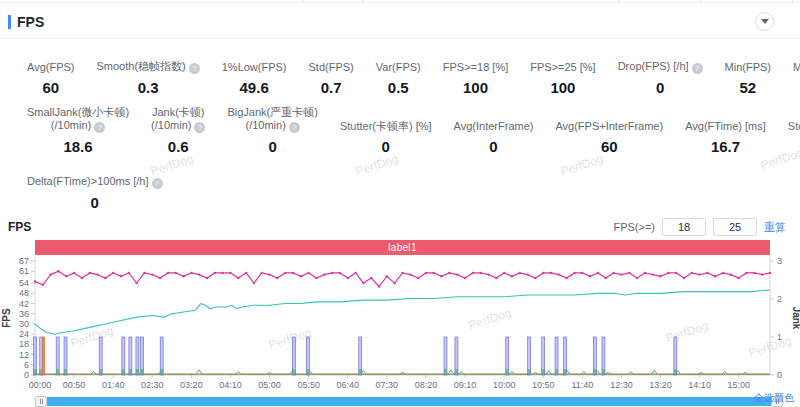 Image resolution: width=800 pixels, height=407 pixels. What do you see at coordinates (494, 134) in the screenshot?
I see `stat-item: Avg(InterFrame)0` at bounding box center [494, 134].